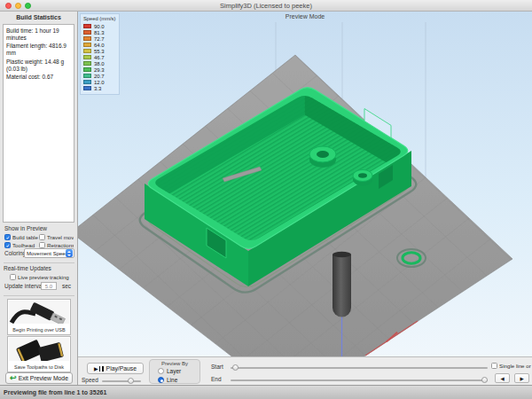 This screenshot has width=532, height=399. What do you see at coordinates (266, 5) in the screenshot?
I see `title-bar: Simplify3D (Licensed to peeke)` at bounding box center [266, 5].